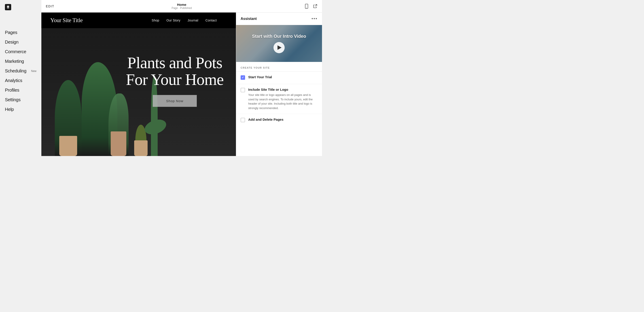  What do you see at coordinates (20, 100) in the screenshot?
I see `sidebar-item-settings: Settings` at bounding box center [20, 100].